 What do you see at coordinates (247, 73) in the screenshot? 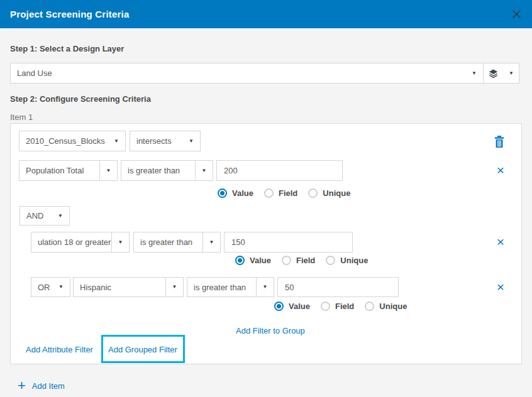
I see `design-layer-select: Land Use ▼` at bounding box center [247, 73].